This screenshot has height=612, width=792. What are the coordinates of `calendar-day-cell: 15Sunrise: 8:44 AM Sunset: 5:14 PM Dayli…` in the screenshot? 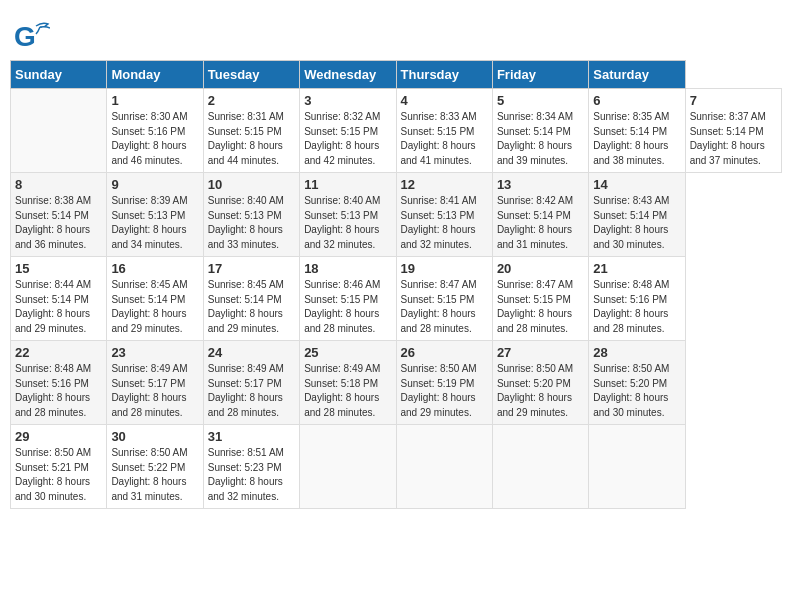 It's located at (59, 299).